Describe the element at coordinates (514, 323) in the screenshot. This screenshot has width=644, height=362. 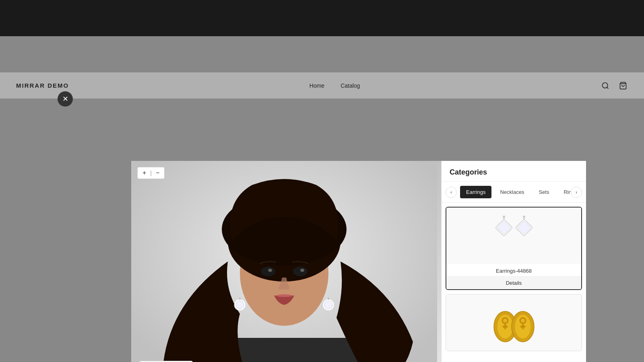
I see `gold-earrings-image` at that location.